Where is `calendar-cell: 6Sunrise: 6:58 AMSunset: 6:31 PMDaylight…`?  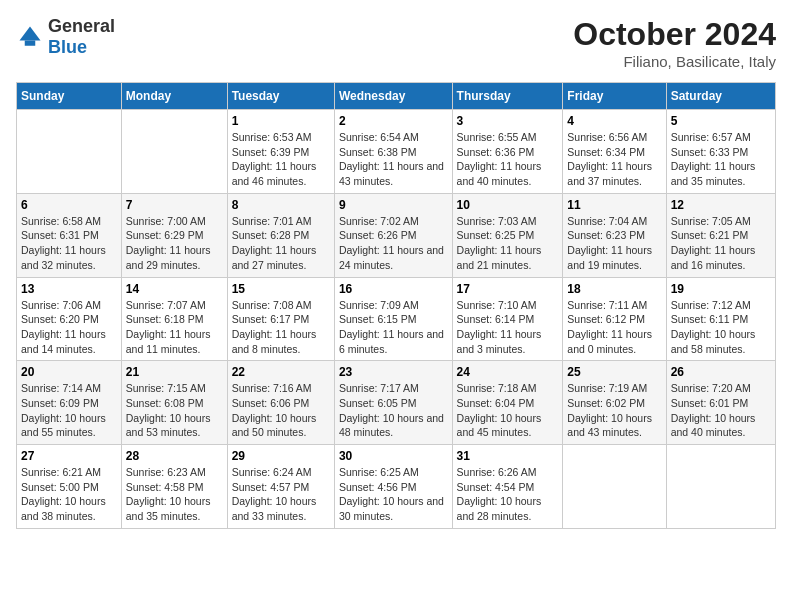
calendar-cell: 6Sunrise: 6:58 AMSunset: 6:31 PMDaylight… is located at coordinates (70, 235).